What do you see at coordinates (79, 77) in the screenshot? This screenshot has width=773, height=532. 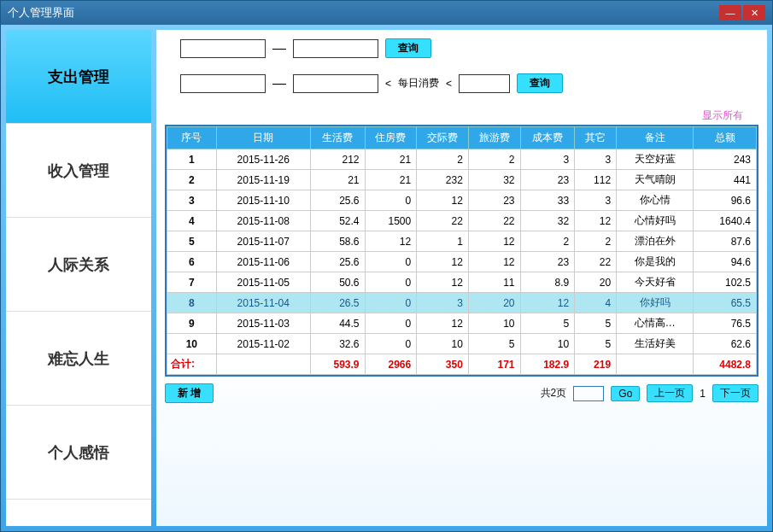 I see `sidebar-tab-0: 支出管理` at bounding box center [79, 77].